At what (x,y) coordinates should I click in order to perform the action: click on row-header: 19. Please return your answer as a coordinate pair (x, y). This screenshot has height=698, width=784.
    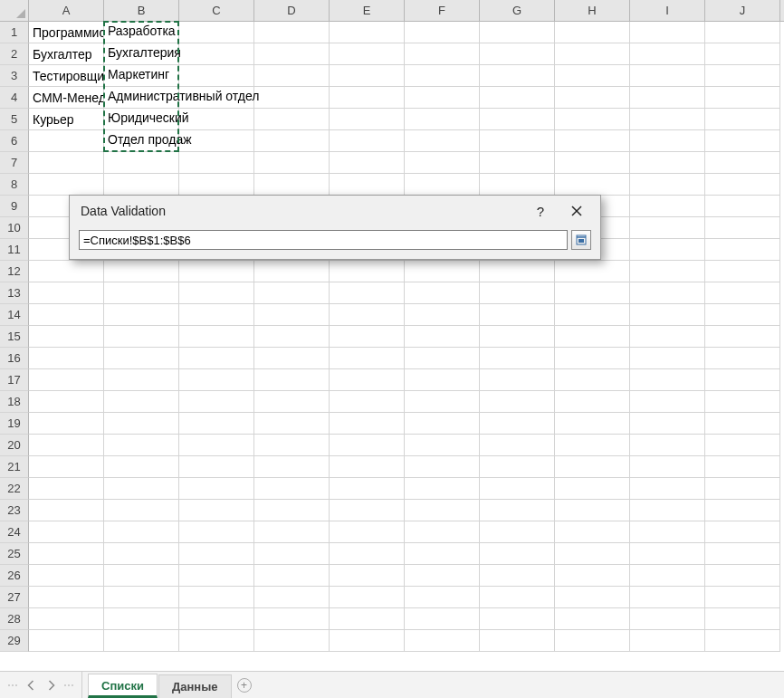
    Looking at the image, I should click on (14, 424).